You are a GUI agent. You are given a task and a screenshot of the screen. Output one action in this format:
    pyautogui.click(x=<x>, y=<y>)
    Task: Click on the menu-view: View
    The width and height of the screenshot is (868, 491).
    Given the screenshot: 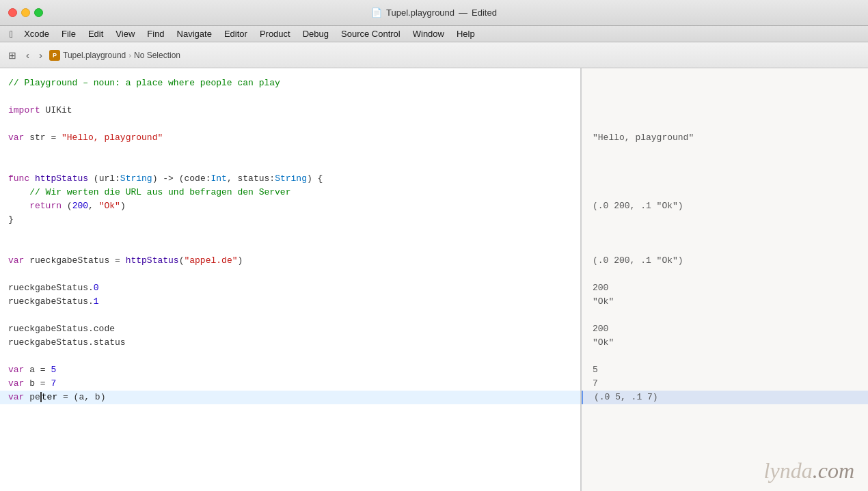 What is the action you would take?
    pyautogui.click(x=125, y=34)
    